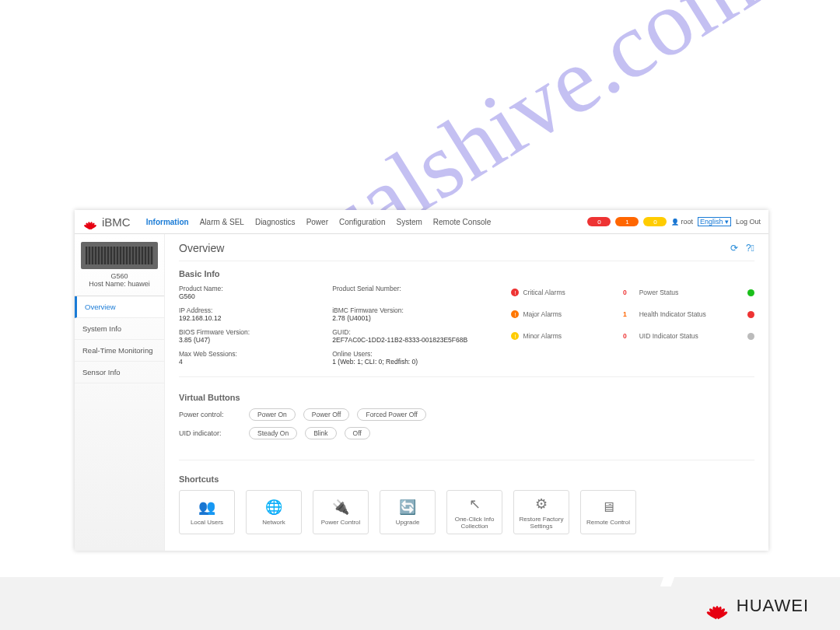 The image size is (840, 630). Describe the element at coordinates (341, 507) in the screenshot. I see `plug-icon: 🔌` at that location.